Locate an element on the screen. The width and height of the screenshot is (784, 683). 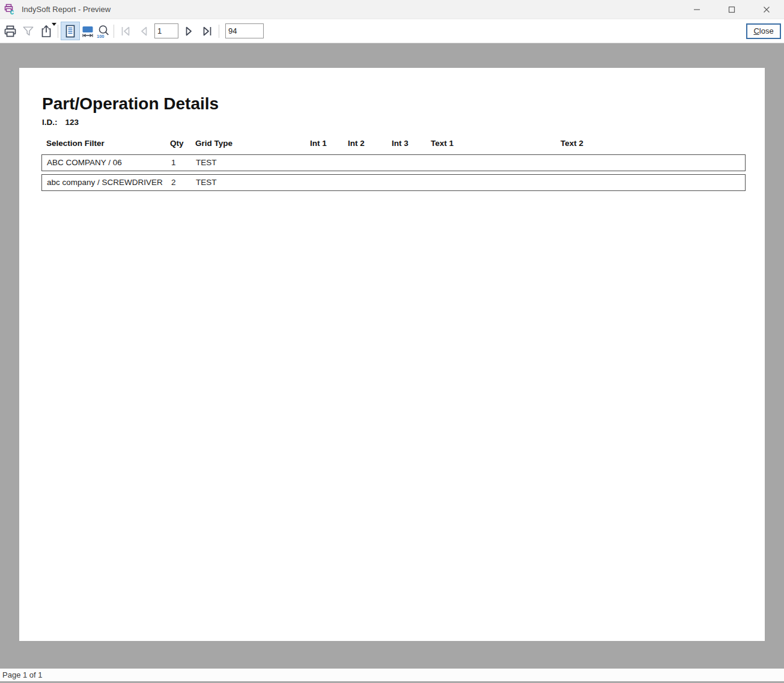
page-width-view-button is located at coordinates (88, 31).